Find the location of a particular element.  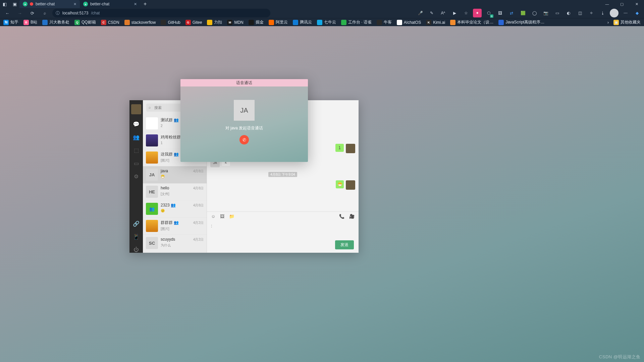

text-size-icon: Aᴬ is located at coordinates (443, 13).